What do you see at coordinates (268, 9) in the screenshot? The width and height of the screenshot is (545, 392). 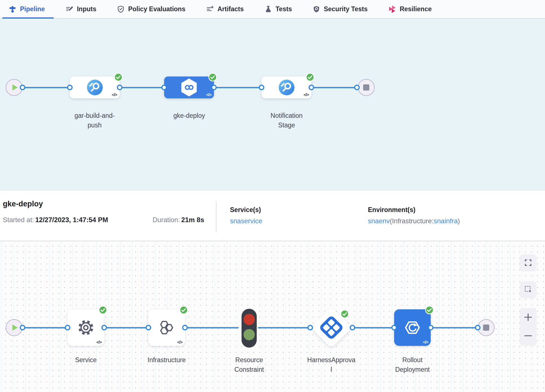 I see `flask-icon` at bounding box center [268, 9].